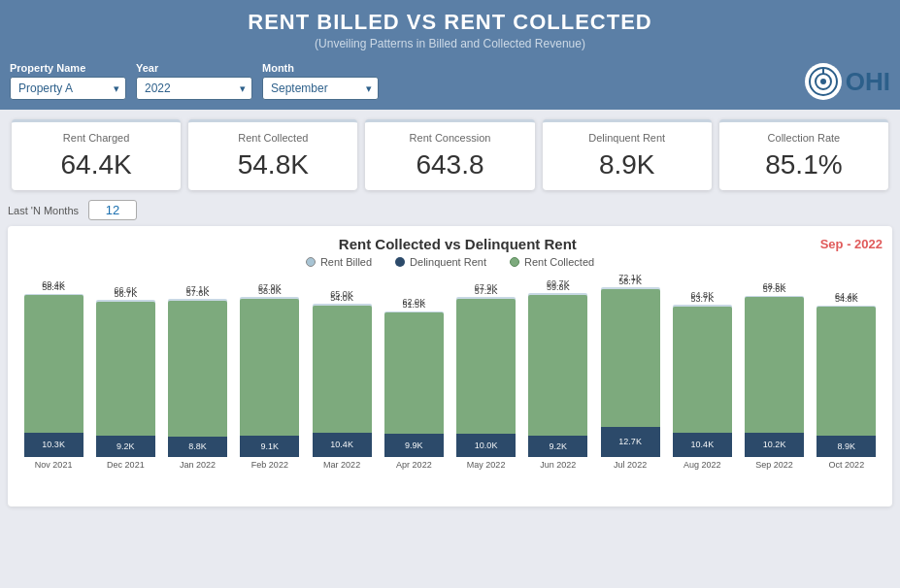 The image size is (900, 588). I want to click on bar-group: 69.4K 58.4K 10.3K Nov 2021, so click(53, 378).